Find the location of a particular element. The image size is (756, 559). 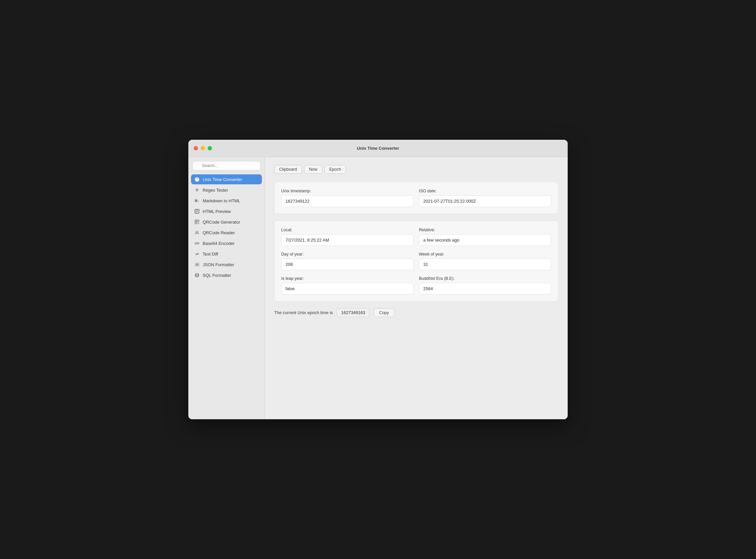

sidebar-item-qrcode-generator: QRCode Generator is located at coordinates (226, 222).